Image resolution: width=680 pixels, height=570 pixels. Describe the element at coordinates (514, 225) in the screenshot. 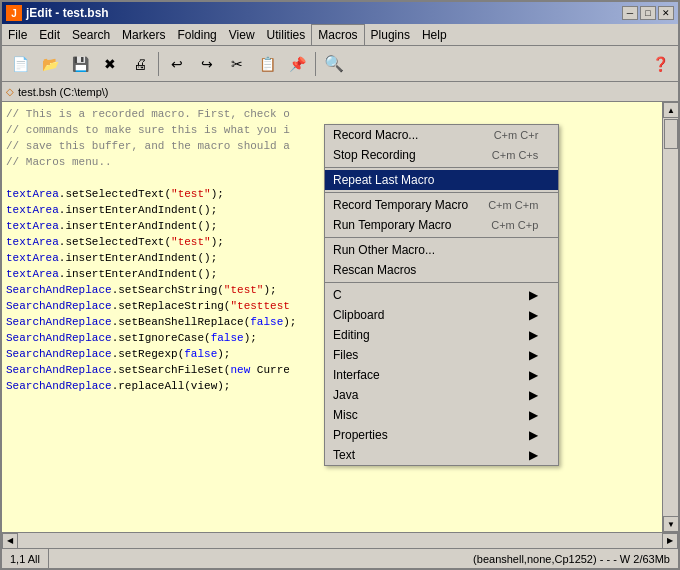

I see `run-temp-macro-shortcut: C+m C+p` at that location.